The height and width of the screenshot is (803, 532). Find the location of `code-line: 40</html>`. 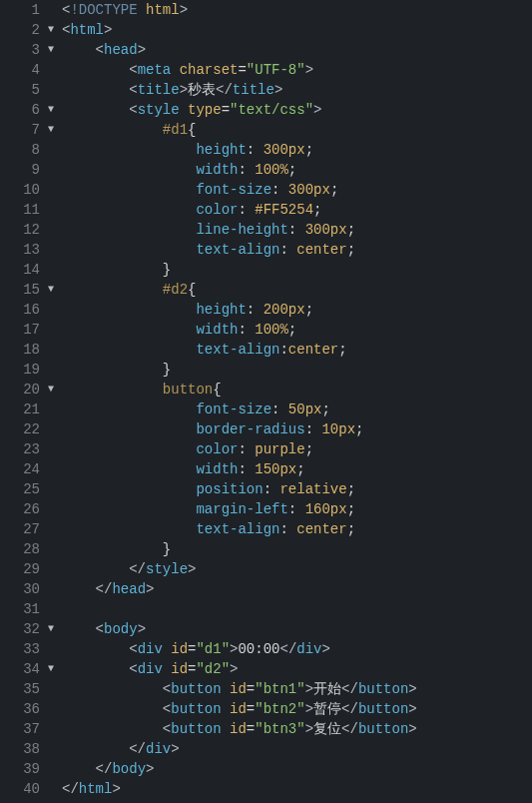

code-line: 40</html> is located at coordinates (266, 789).